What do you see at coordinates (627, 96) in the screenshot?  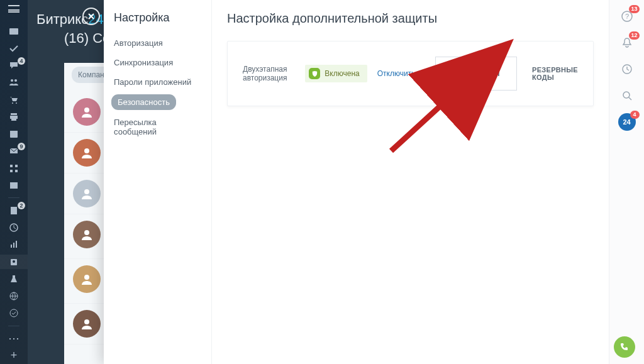 I see `search-button` at bounding box center [627, 96].